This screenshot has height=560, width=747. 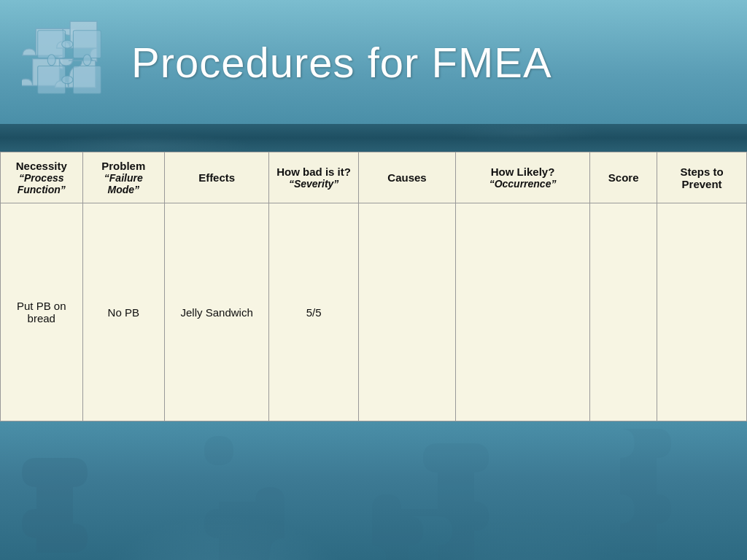 What do you see at coordinates (42, 178) in the screenshot?
I see `th-necessity: Necessity “Process Function”` at bounding box center [42, 178].